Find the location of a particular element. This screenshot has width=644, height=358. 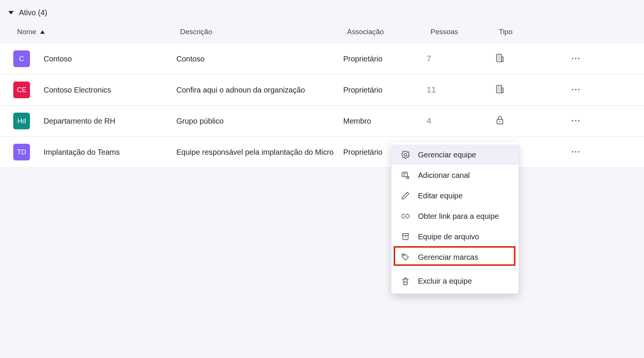

sort-asc-icon is located at coordinates (42, 32).